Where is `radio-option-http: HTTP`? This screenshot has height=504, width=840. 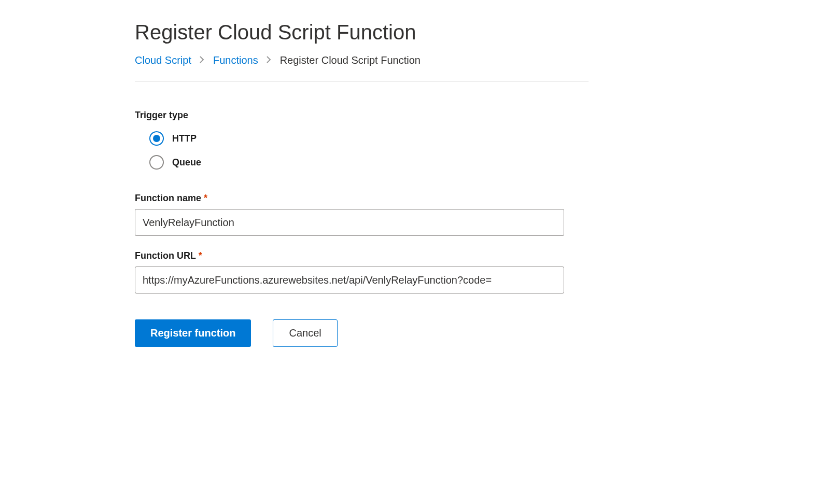
radio-option-http: HTTP is located at coordinates (495, 138).